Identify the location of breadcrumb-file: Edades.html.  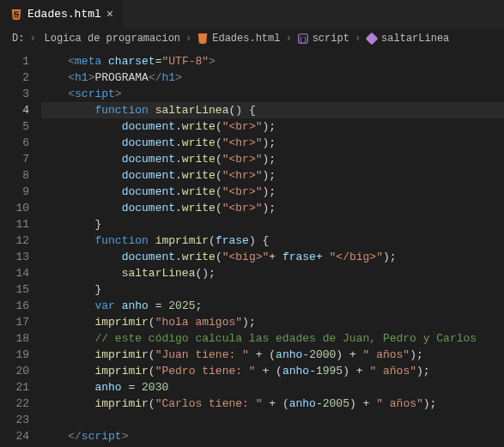
(239, 39).